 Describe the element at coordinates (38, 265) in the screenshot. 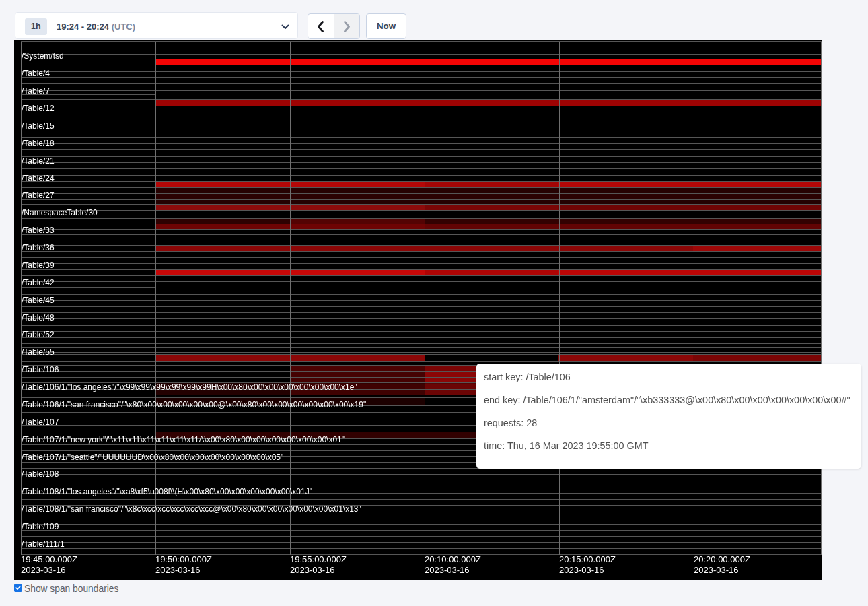

I see `svg-text: /Table/39` at that location.